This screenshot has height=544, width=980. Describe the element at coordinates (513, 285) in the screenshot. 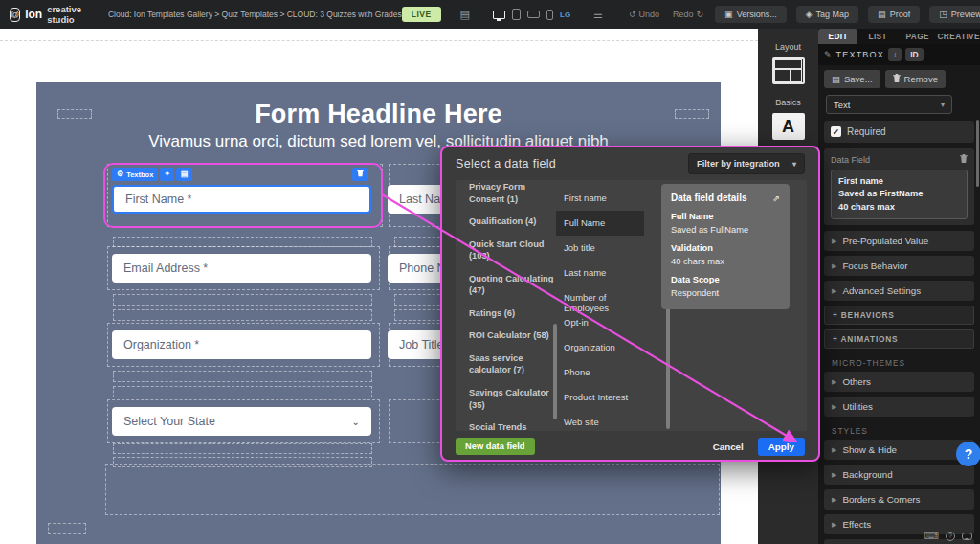

I see `category-item: Quoting Calculating (47)` at that location.